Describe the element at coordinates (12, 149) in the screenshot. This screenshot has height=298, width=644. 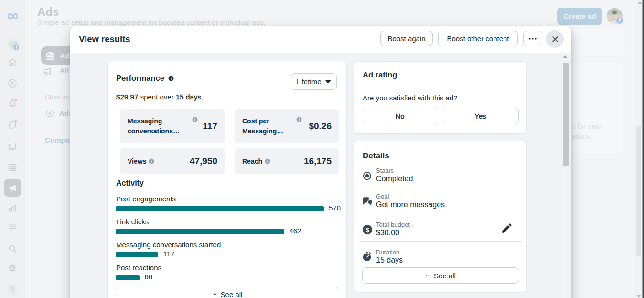
I see `left-rail: f` at that location.